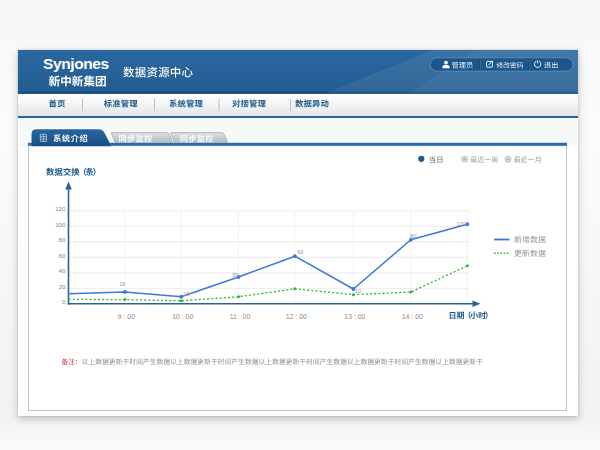 The image size is (600, 450). Describe the element at coordinates (240, 316) in the screenshot. I see `svg-text: 11 : 00` at that location.